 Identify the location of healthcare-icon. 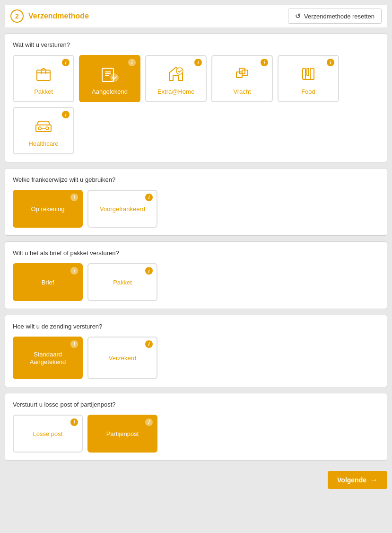
(44, 126).